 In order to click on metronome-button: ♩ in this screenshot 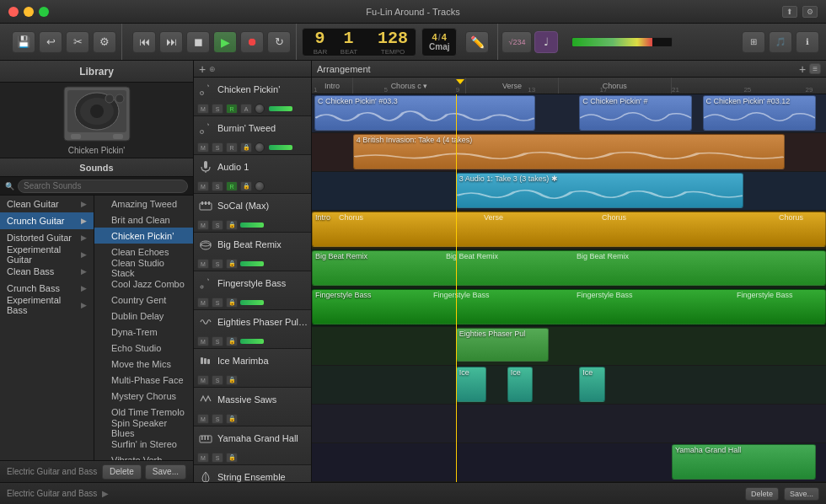, I will do `click(546, 42)`.